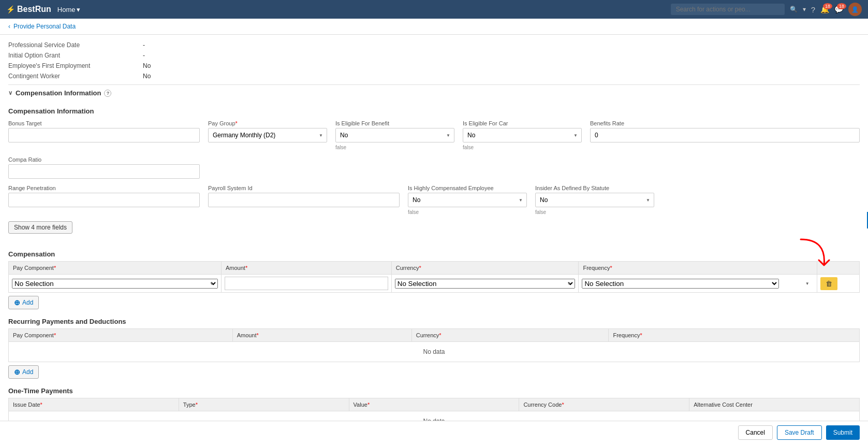 The height and width of the screenshot is (444, 868). What do you see at coordinates (799, 433) in the screenshot?
I see `save-draft-button: Save Draft` at bounding box center [799, 433].